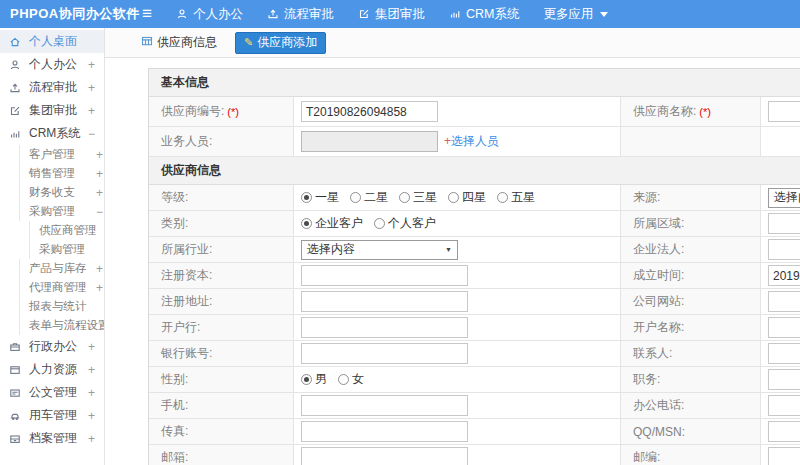 The image size is (800, 465). What do you see at coordinates (332, 224) in the screenshot?
I see `category-radio-0: 企业客户` at bounding box center [332, 224].